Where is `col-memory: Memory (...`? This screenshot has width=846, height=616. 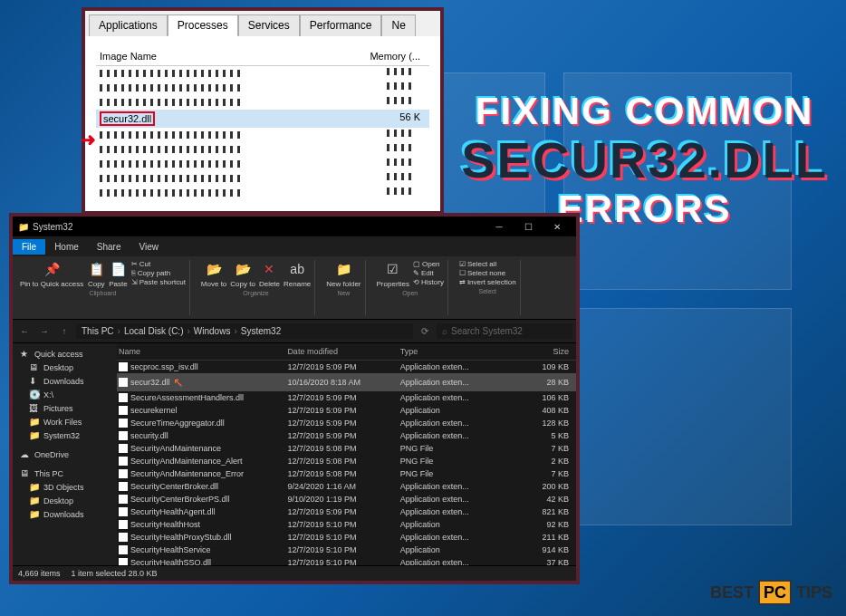 col-memory: Memory (... is located at coordinates (386, 56).